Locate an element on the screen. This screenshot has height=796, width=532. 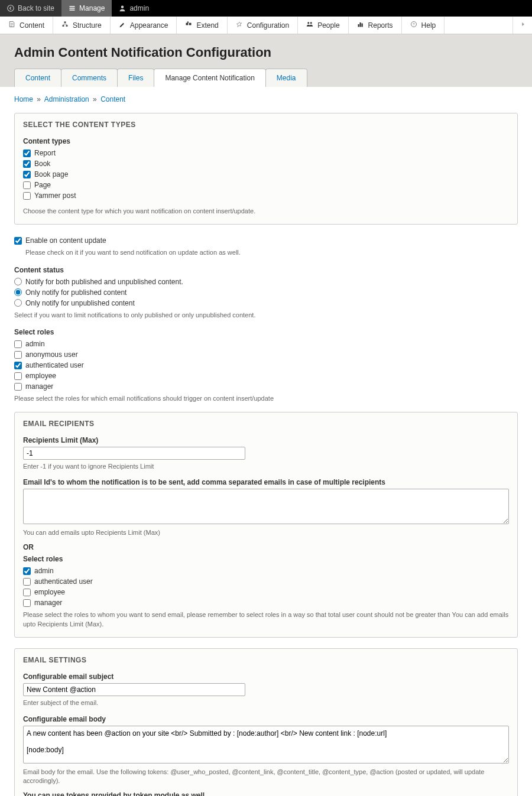
select-roles-section: Select roles admin anonymous user authen… is located at coordinates (266, 365).